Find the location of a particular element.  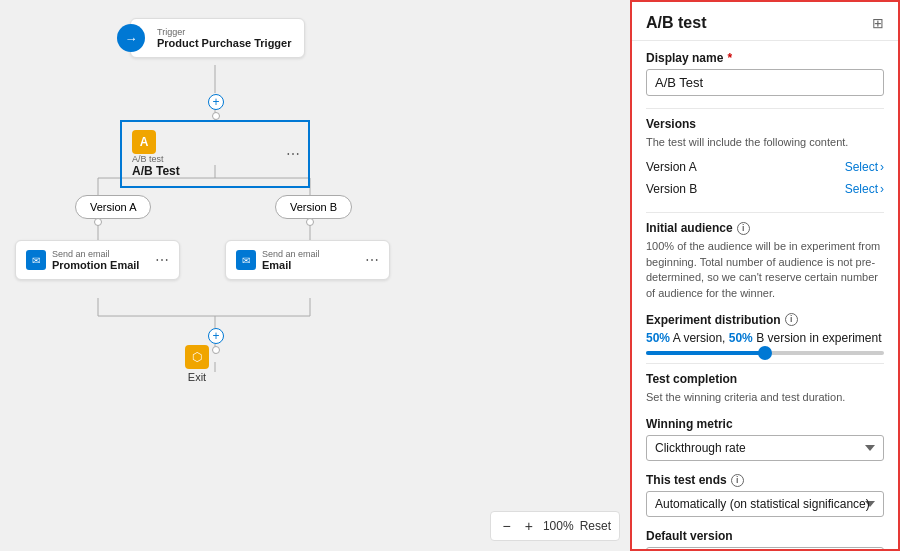

panel-header: A/B test ⊞ is located at coordinates (765, 22).